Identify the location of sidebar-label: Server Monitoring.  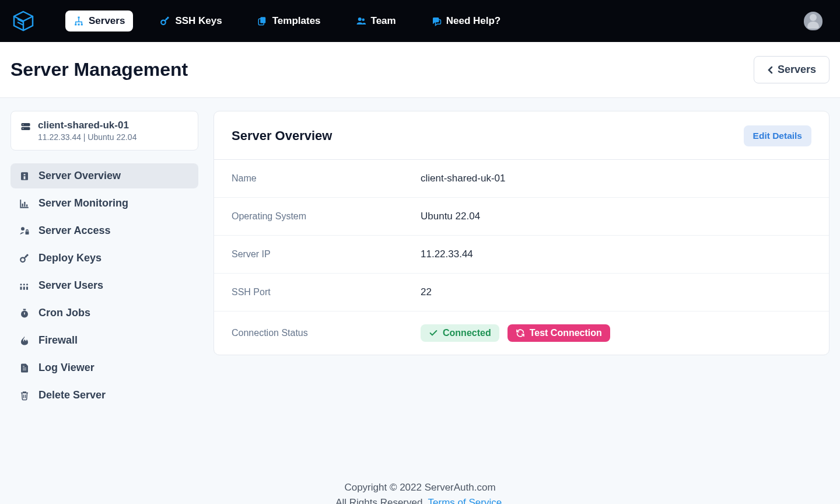
(83, 203).